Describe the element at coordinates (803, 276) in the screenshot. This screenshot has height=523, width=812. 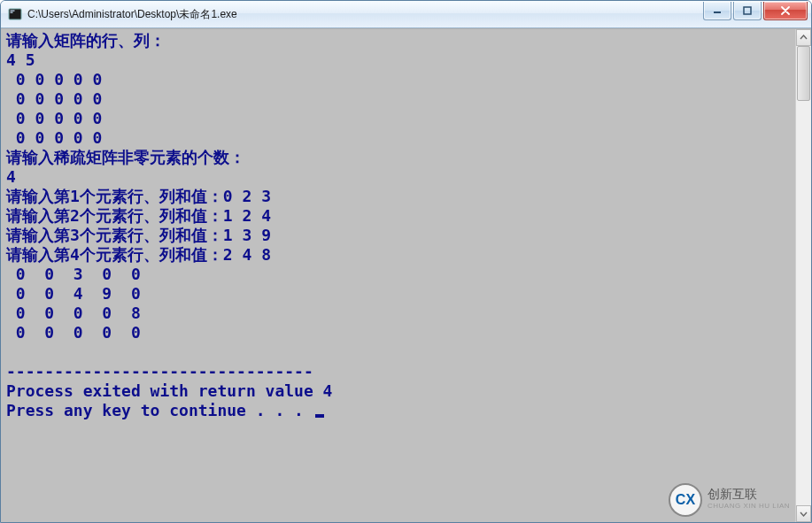
I see `vertical-scrollbar` at that location.